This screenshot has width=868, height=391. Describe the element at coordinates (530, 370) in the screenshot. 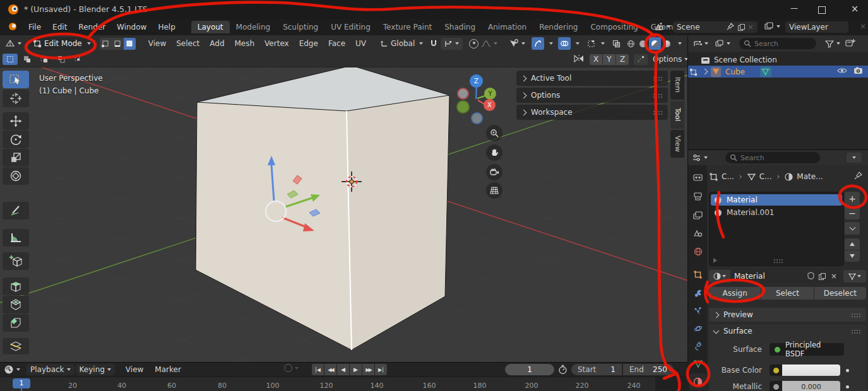

I see `current-frame-field: 1` at that location.